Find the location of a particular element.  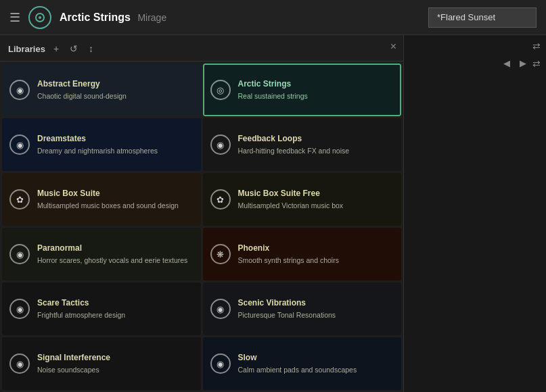

refresh-library-button: ↺ is located at coordinates (74, 49).